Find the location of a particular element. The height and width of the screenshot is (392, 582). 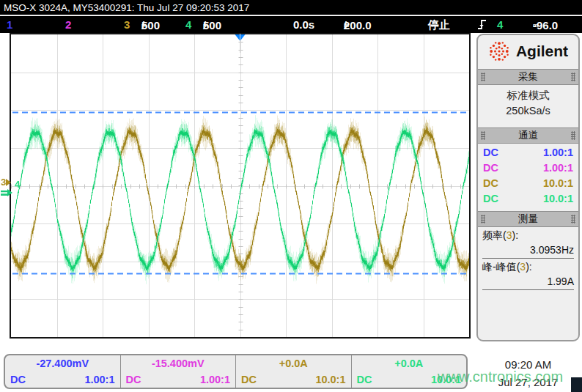

channel-readout-bar: -27.400mV DC 1.00:1 -15.400mV DC 1.00:1 … is located at coordinates (236, 371).